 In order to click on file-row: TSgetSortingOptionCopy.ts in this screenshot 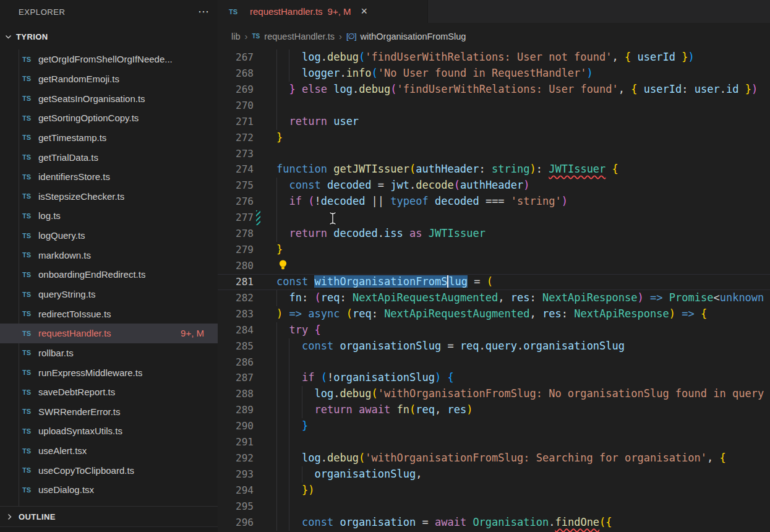, I will do `click(109, 118)`.